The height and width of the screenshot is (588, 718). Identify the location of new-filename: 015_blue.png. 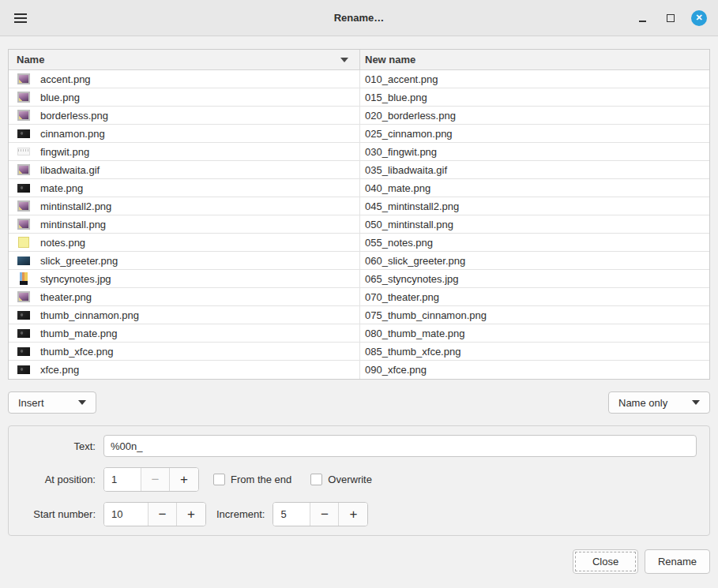
(397, 98).